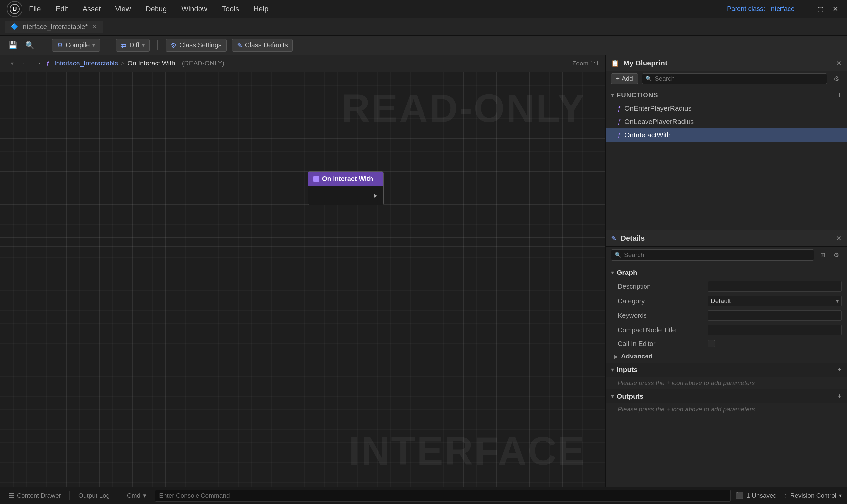 This screenshot has width=847, height=504. What do you see at coordinates (463, 108) in the screenshot?
I see `readonly-watermark: READ-ONLY` at bounding box center [463, 108].